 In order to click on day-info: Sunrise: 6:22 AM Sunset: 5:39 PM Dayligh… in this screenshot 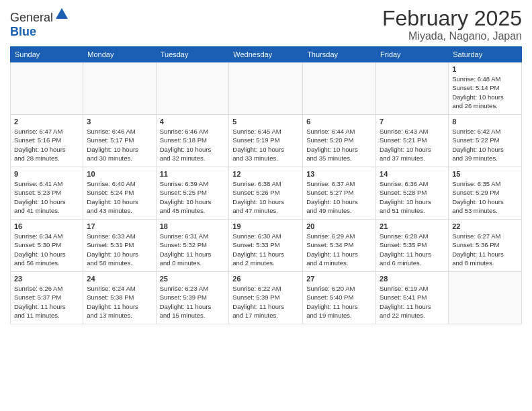, I will do `click(266, 302)`.